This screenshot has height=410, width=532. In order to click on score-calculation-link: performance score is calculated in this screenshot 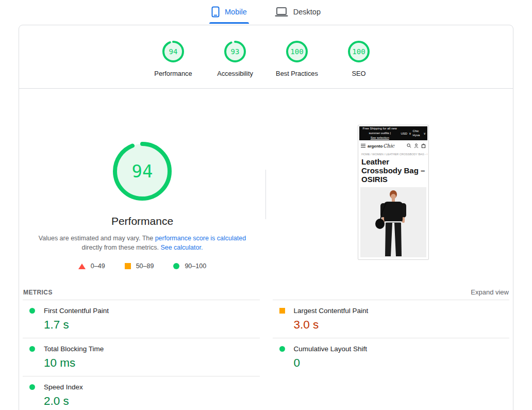, I will do `click(201, 238)`.